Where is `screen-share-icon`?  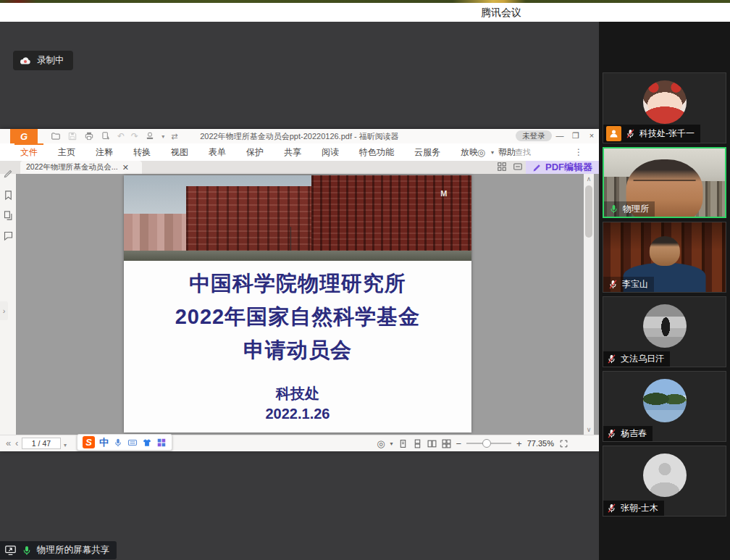
screen-share-icon is located at coordinates (10, 551).